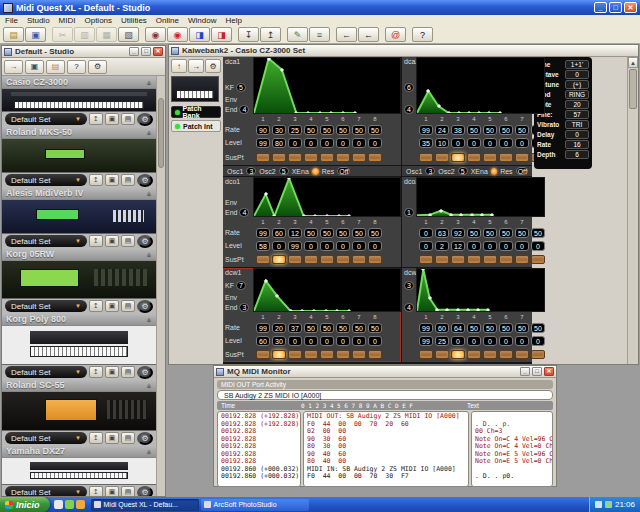  I want to click on param-value: TRI, so click(577, 124).